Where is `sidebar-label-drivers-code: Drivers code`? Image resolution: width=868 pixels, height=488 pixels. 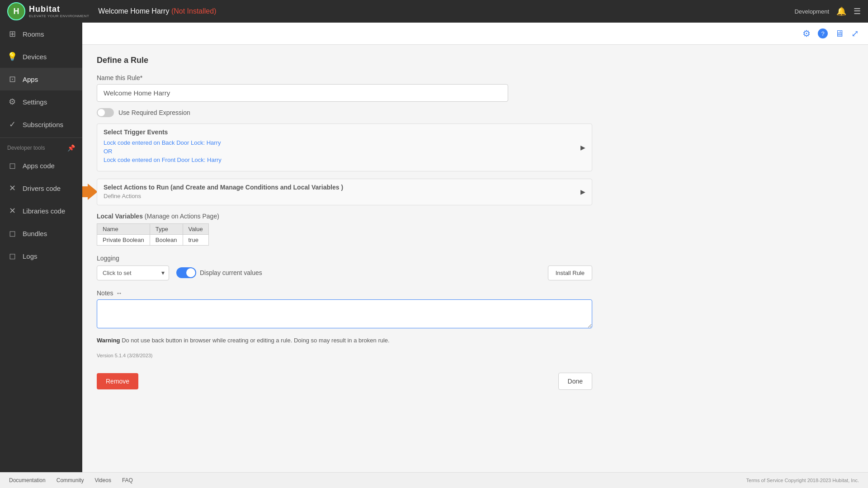
sidebar-label-drivers-code: Drivers code is located at coordinates (42, 188).